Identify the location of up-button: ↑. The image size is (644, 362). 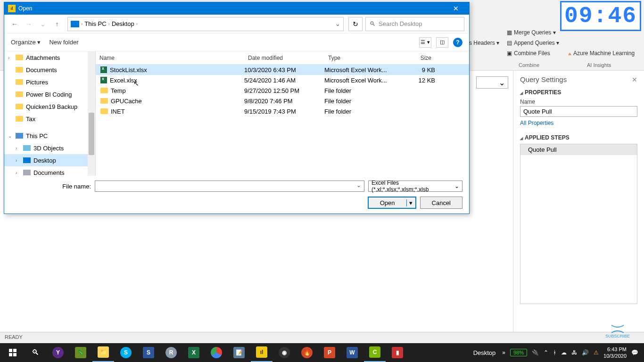
(57, 24).